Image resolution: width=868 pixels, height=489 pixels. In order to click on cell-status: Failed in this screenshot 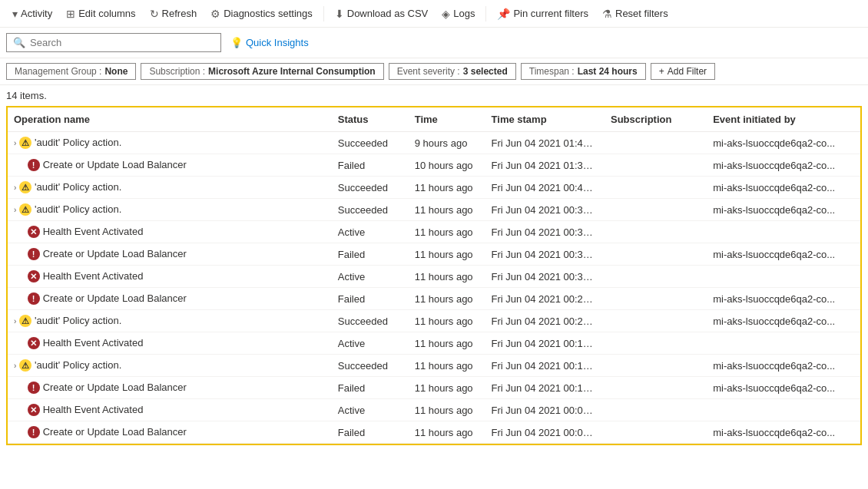, I will do `click(370, 299)`.